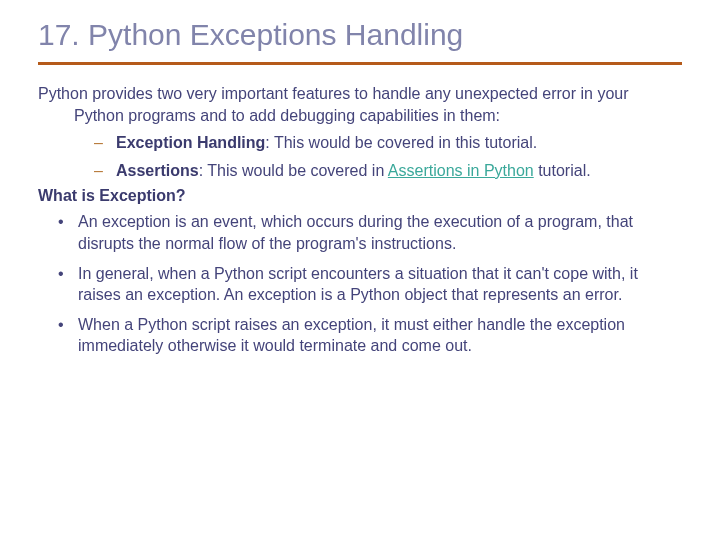 This screenshot has height=540, width=720. Describe the element at coordinates (399, 143) in the screenshot. I see `list-item: Exception Handling: This would be covere…` at that location.